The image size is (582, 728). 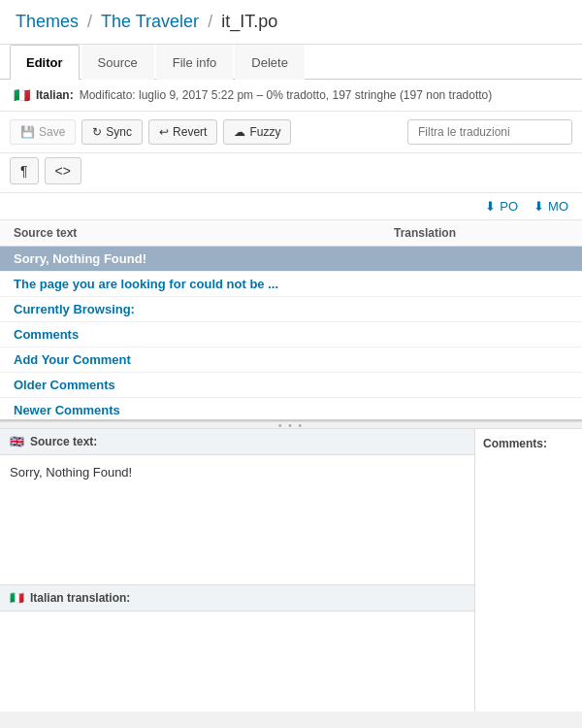 I want to click on download-bar: ⬇ PO ⬇ MO, so click(x=291, y=207).